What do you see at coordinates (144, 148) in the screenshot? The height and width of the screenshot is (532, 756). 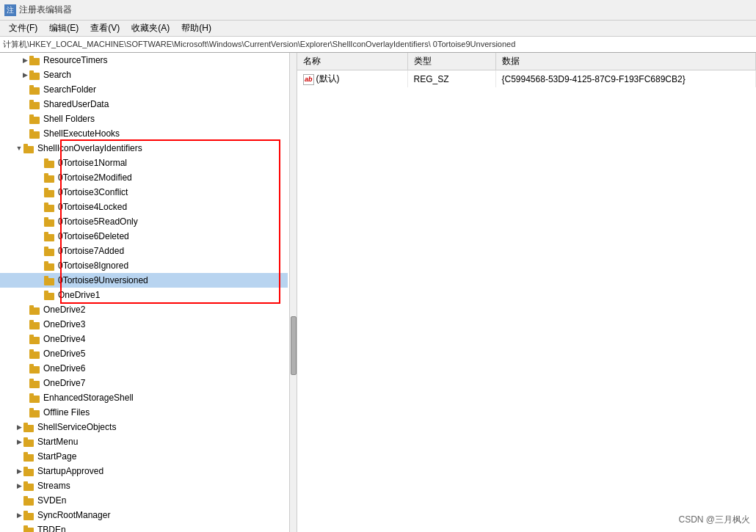 I see `tree-item-shell-icon-overlay: ▼ShellIconOverlayIdentifiers` at bounding box center [144, 148].